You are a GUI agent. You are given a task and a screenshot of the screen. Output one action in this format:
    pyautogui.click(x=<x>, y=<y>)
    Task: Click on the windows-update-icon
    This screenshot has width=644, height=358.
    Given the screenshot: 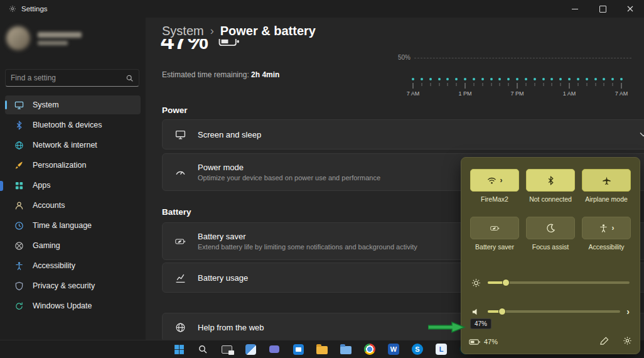 What is the action you would take?
    pyautogui.click(x=19, y=306)
    